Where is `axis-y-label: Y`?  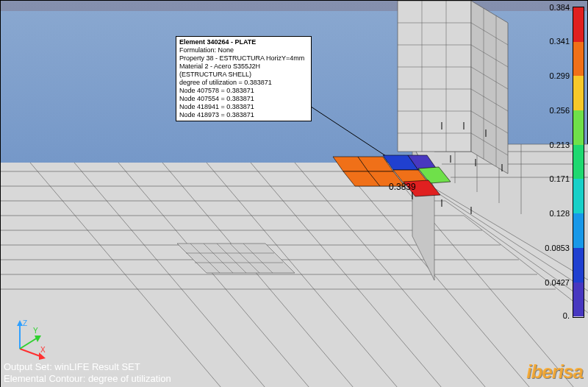 axis-y-label: Y is located at coordinates (35, 331).